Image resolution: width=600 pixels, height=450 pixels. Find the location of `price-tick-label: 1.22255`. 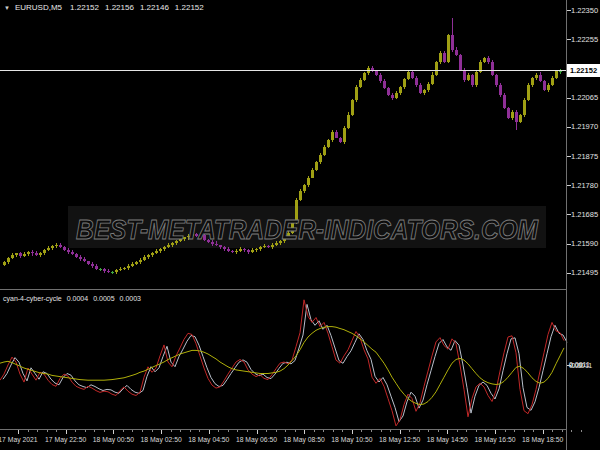

price-tick-label: 1.22255 is located at coordinates (586, 40).